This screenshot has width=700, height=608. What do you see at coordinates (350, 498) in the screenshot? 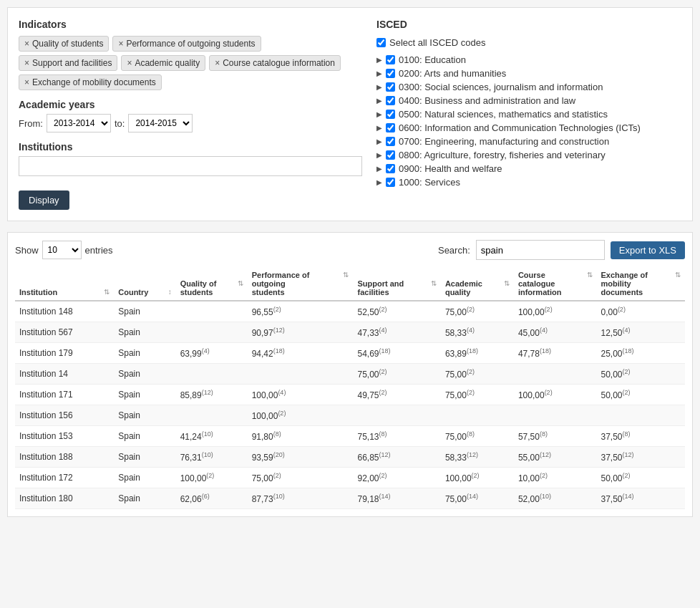
I see `table-row: Institution 180Spain62,06(6)87,73(10)79,…` at bounding box center [350, 498].